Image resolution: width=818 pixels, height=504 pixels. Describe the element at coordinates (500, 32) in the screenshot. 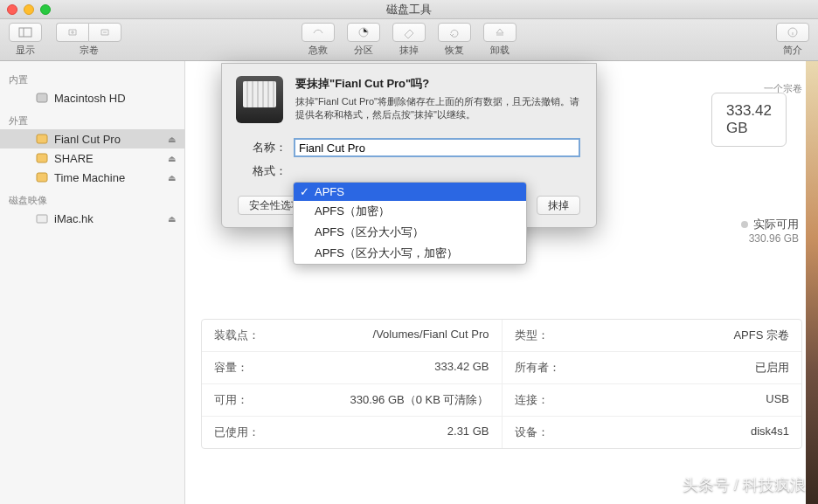

I see `unmount-button` at that location.